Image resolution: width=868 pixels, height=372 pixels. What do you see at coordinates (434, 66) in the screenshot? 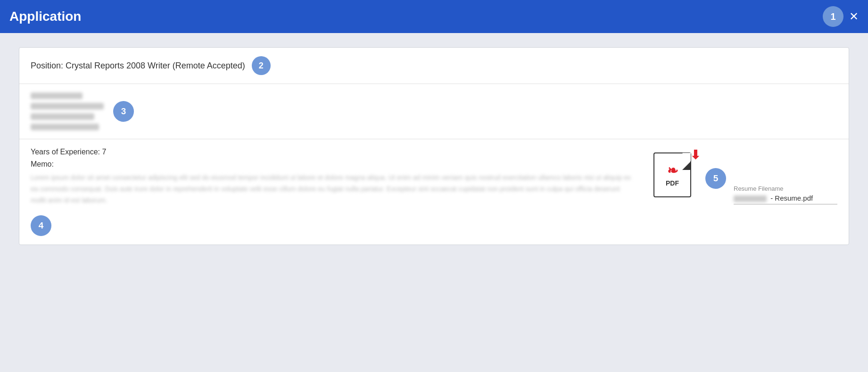
I see `position-row: Position: Crystal Reports 2008 Writer (R…` at bounding box center [434, 66].